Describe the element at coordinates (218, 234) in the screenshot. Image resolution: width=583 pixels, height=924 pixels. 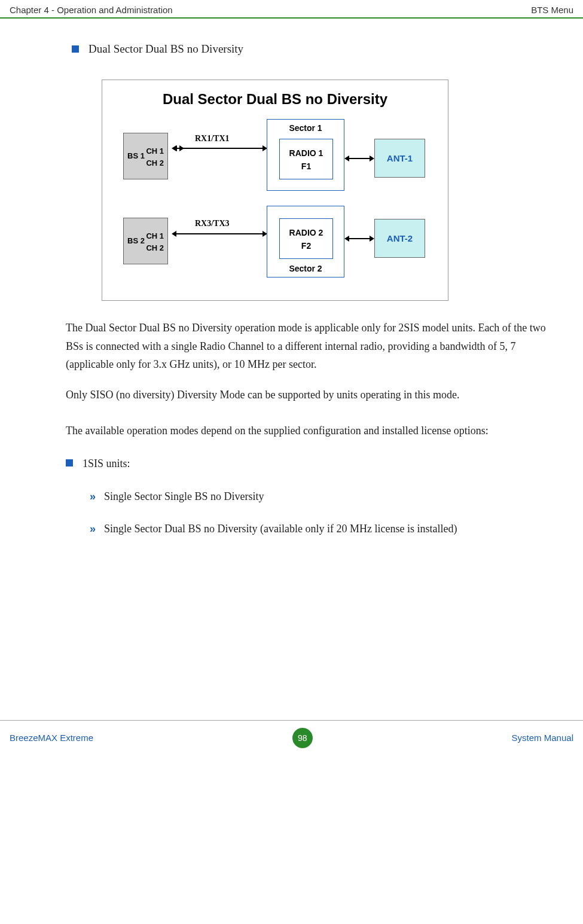
I see `arrow-bs2-radio2` at that location.